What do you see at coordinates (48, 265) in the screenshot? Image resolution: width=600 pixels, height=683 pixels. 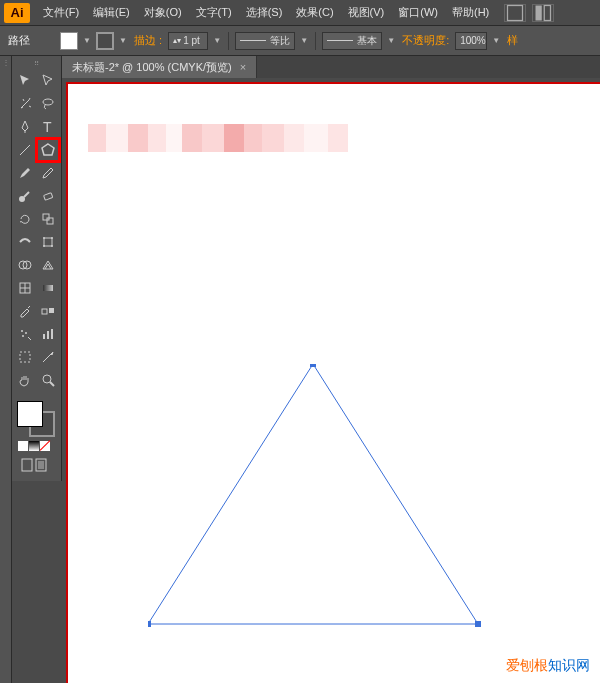 I see `perspective-tool` at bounding box center [48, 265].